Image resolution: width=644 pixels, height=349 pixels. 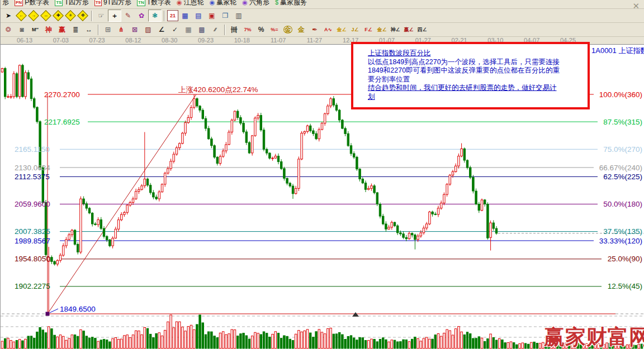 I want to click on menu-hexagon-icon: ◉, so click(x=245, y=3).